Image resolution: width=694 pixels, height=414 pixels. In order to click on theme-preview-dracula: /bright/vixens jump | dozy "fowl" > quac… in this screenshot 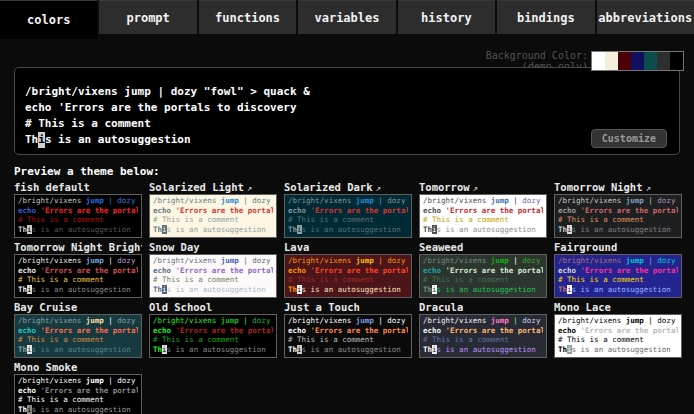, I will do `click(483, 336)`.